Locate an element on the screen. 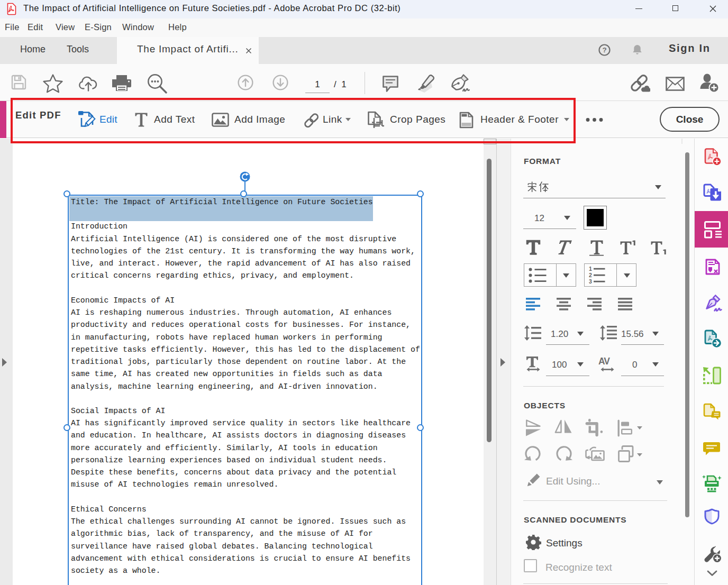  svg-text: AV is located at coordinates (604, 362).